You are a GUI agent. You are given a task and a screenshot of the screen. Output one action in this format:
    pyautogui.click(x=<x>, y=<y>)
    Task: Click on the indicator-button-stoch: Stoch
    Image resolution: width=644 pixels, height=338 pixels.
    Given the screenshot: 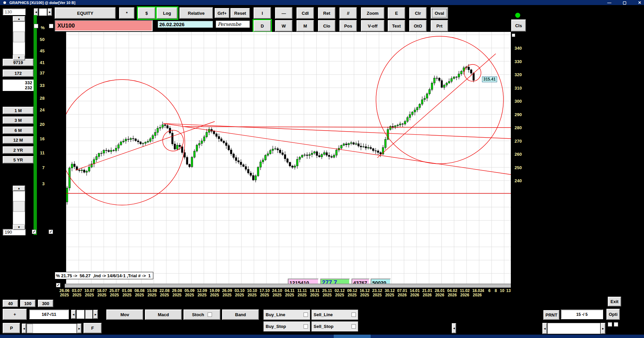 What is the action you would take?
    pyautogui.click(x=202, y=315)
    